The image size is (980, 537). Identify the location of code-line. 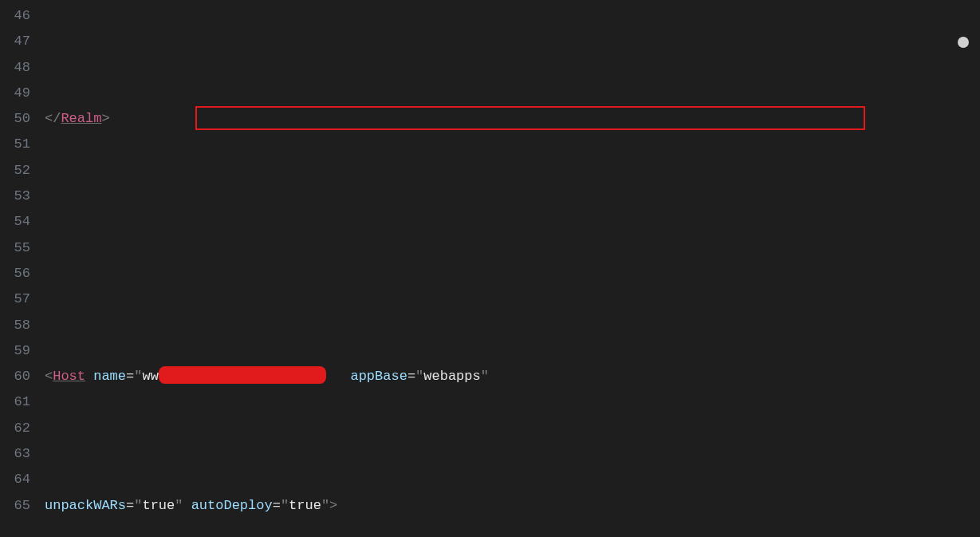
(512, 248).